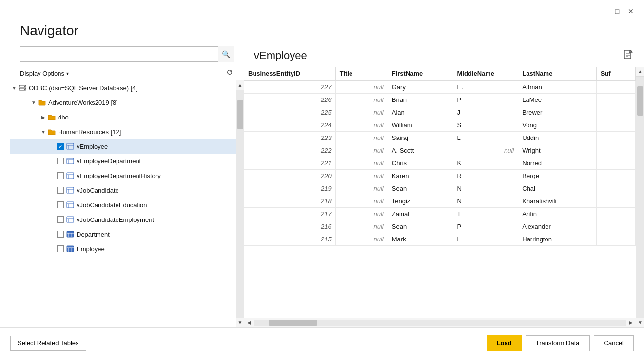 The height and width of the screenshot is (358, 644). Describe the element at coordinates (486, 151) in the screenshot. I see `table-cell-middlename: null` at that location.